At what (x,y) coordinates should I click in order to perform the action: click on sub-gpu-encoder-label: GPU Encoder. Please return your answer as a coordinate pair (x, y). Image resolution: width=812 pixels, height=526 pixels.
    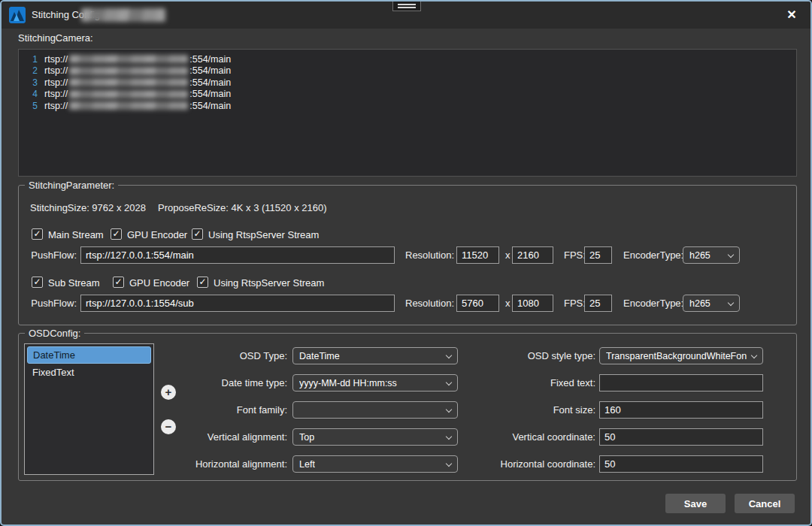
    Looking at the image, I should click on (159, 283).